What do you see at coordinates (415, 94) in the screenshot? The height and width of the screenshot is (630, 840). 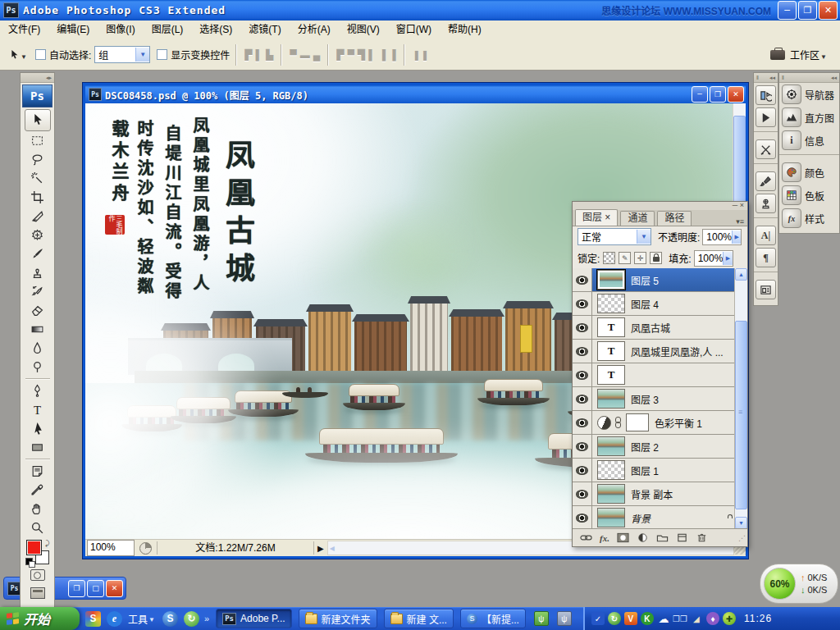 I see `document-titlebar: Ps DSC08458.psd @ 100% (图层 5, RGB/8) ─ ❐…` at bounding box center [415, 94].